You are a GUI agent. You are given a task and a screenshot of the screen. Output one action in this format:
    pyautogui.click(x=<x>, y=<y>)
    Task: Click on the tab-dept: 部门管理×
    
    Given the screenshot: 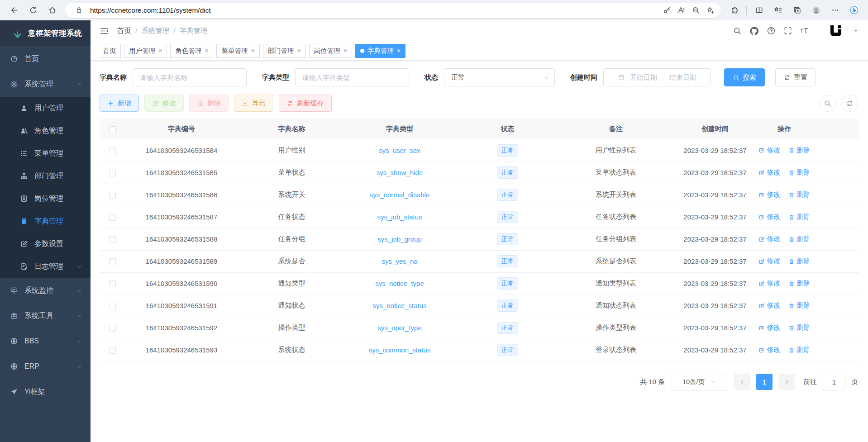 What is the action you would take?
    pyautogui.click(x=284, y=51)
    